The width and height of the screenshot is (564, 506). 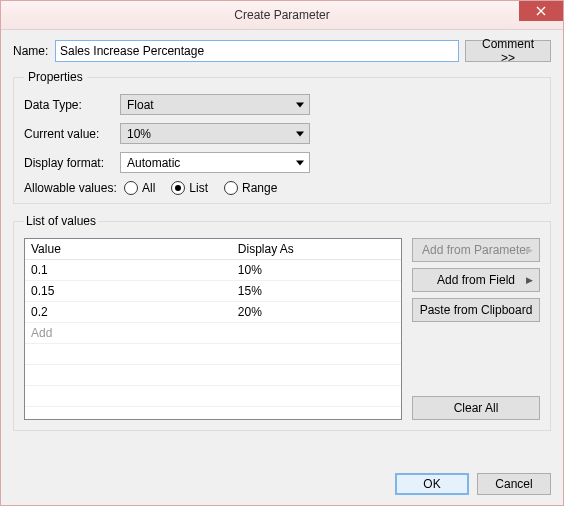 What do you see at coordinates (250, 188) in the screenshot?
I see `radio-range: Range` at bounding box center [250, 188].